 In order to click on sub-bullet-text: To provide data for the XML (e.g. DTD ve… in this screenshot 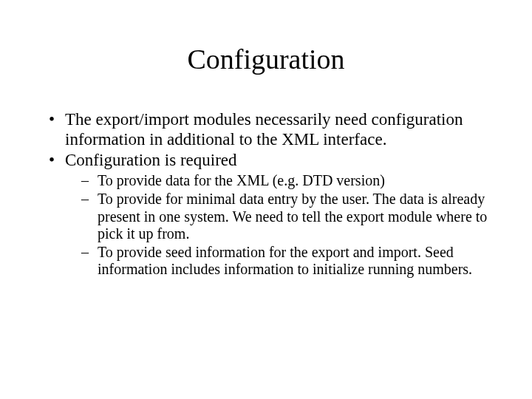, I will do `click(241, 180)`.